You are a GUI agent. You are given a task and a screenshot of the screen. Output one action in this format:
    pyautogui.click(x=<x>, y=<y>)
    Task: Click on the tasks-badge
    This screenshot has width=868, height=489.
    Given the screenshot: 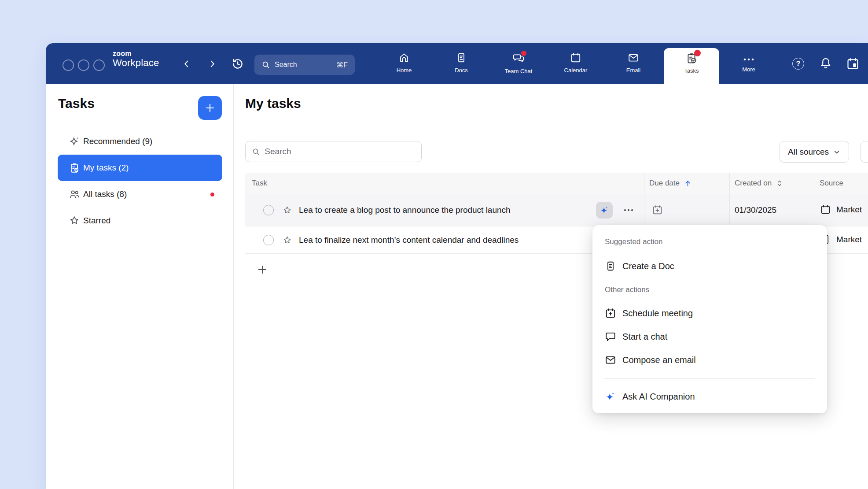 What is the action you would take?
    pyautogui.click(x=697, y=53)
    